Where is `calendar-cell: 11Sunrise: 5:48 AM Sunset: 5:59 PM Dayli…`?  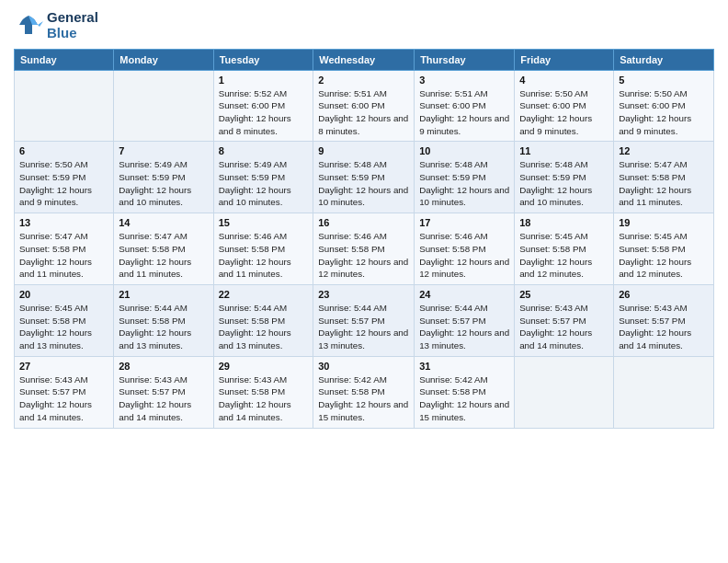 calendar-cell: 11Sunrise: 5:48 AM Sunset: 5:59 PM Dayli… is located at coordinates (564, 178).